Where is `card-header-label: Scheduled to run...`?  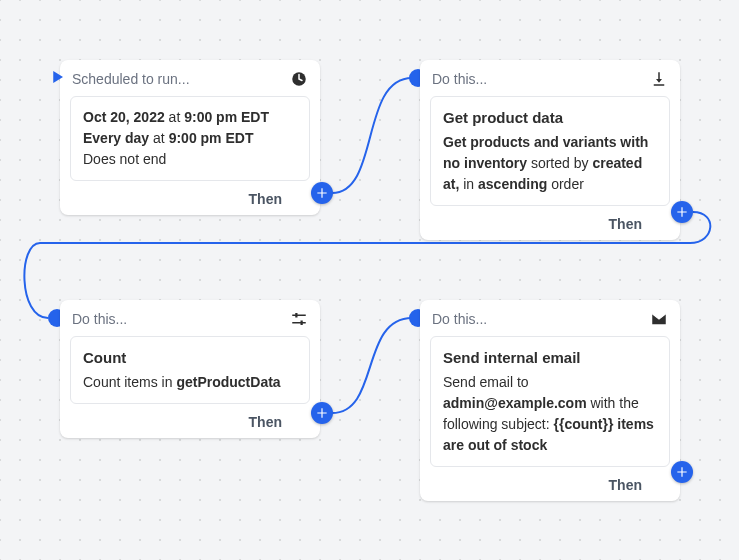 card-header-label: Scheduled to run... is located at coordinates (177, 79).